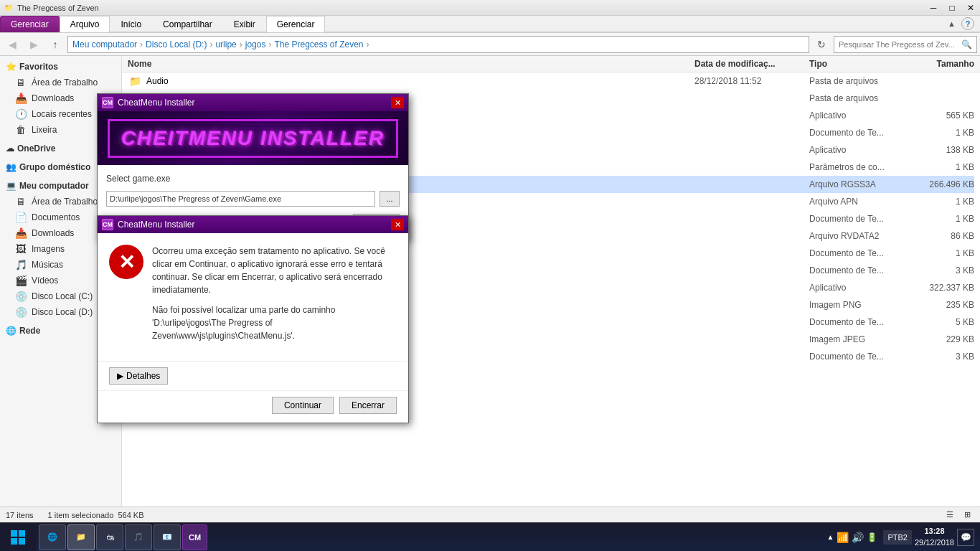  What do you see at coordinates (253, 138) in the screenshot?
I see `cheatmenu-logo: CHEITMENU INSTALLER` at bounding box center [253, 138].